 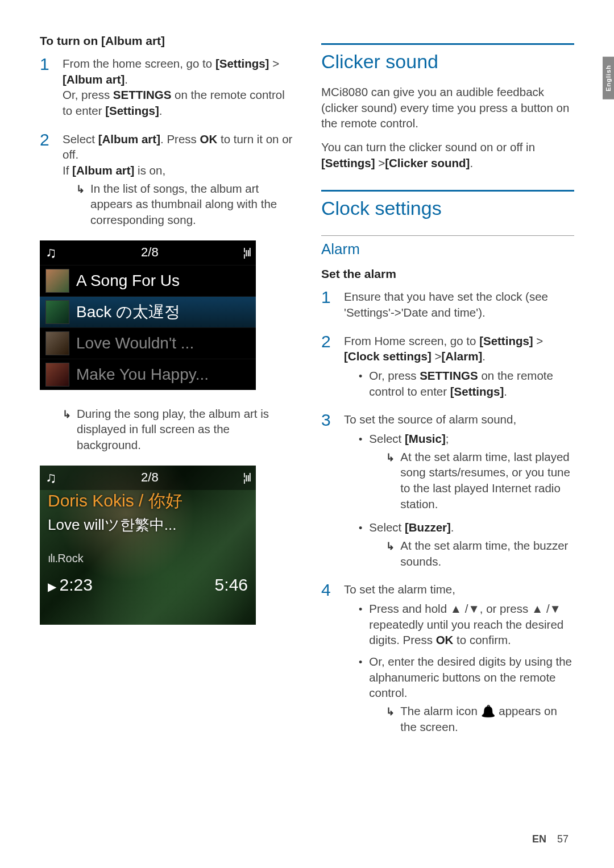 What do you see at coordinates (51, 252) in the screenshot?
I see `music-icon: ♫` at bounding box center [51, 252].